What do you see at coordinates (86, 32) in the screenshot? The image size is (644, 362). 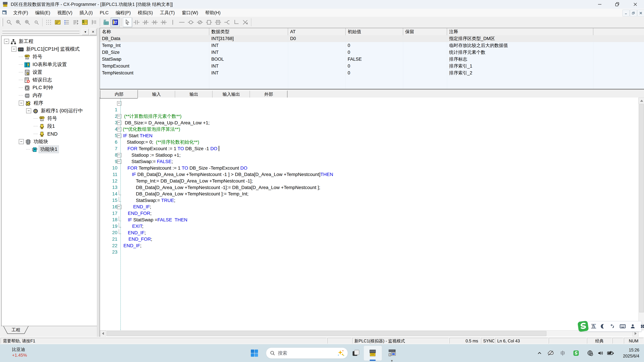 I see `panel-dropdown-button: ▾` at bounding box center [86, 32].